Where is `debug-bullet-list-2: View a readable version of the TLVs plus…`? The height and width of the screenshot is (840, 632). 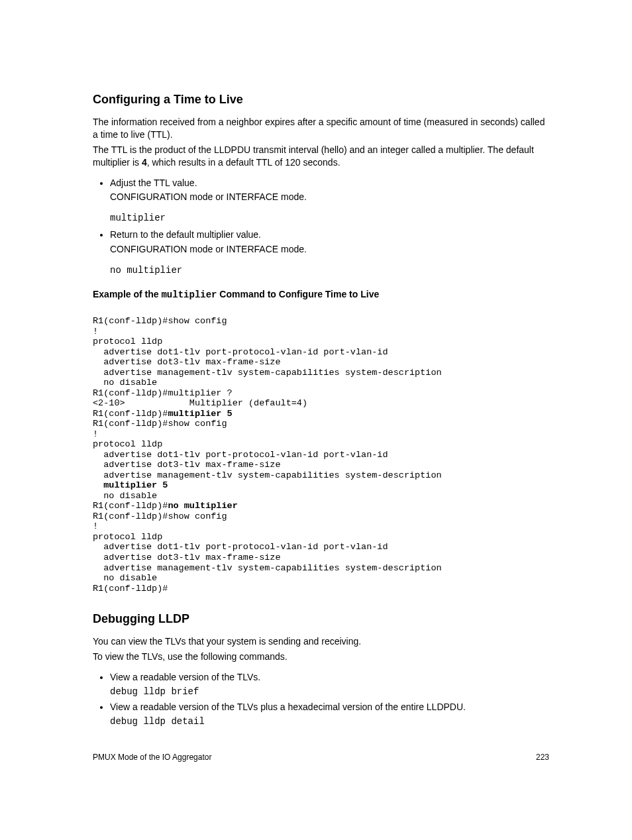 debug-bullet-list-2: View a readable version of the TLVs plus… is located at coordinates (321, 708).